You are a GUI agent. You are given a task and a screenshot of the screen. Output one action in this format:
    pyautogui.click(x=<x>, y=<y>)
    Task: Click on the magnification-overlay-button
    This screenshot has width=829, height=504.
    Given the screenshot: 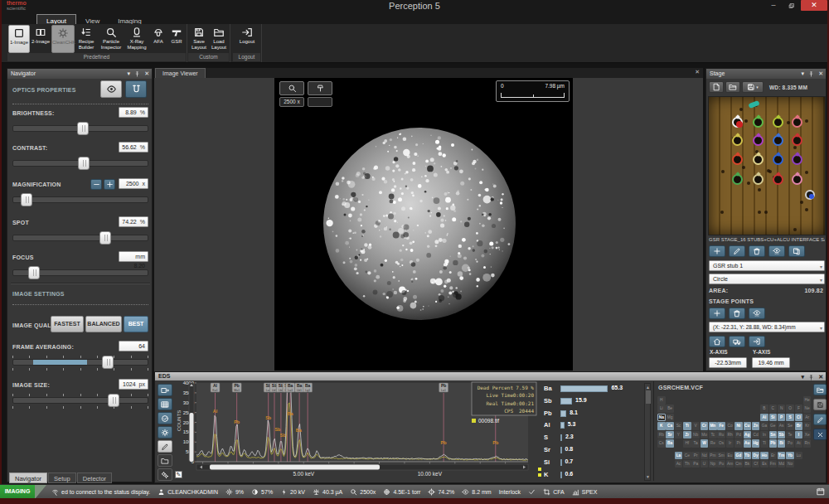 What is the action you would take?
    pyautogui.click(x=292, y=88)
    